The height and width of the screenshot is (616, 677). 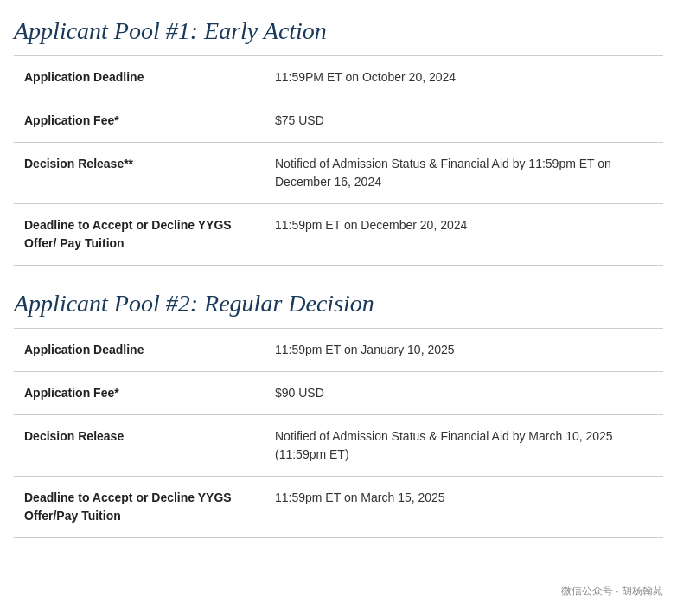 I want to click on table-row: Application Deadline 11:59pm ET on Janua…, so click(x=339, y=350).